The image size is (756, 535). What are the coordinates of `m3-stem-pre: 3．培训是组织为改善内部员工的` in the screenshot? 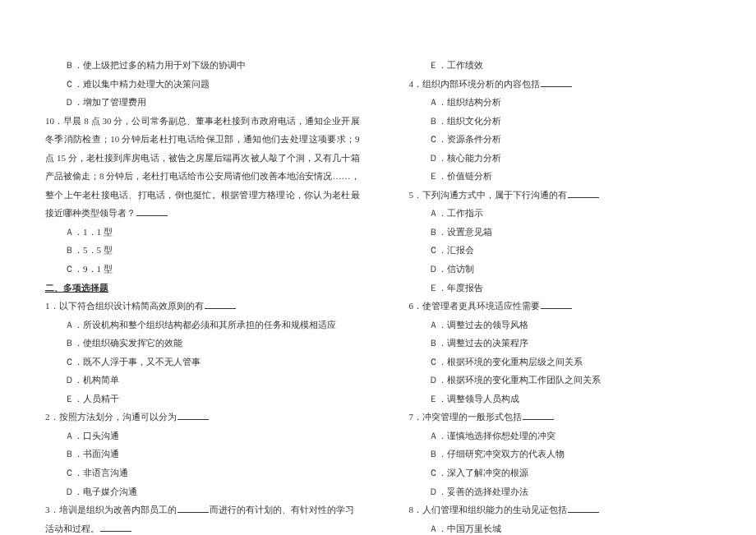 It's located at (111, 510).